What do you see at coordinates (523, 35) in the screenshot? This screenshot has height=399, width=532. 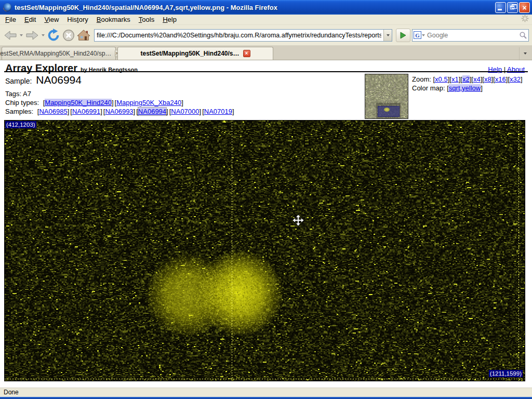 I see `search-icon` at bounding box center [523, 35].